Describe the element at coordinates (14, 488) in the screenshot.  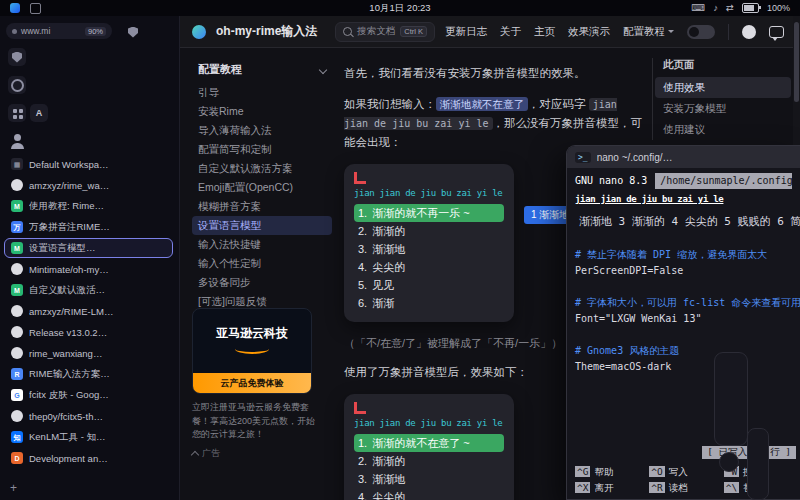
I see `new-tab-button: +` at that location.